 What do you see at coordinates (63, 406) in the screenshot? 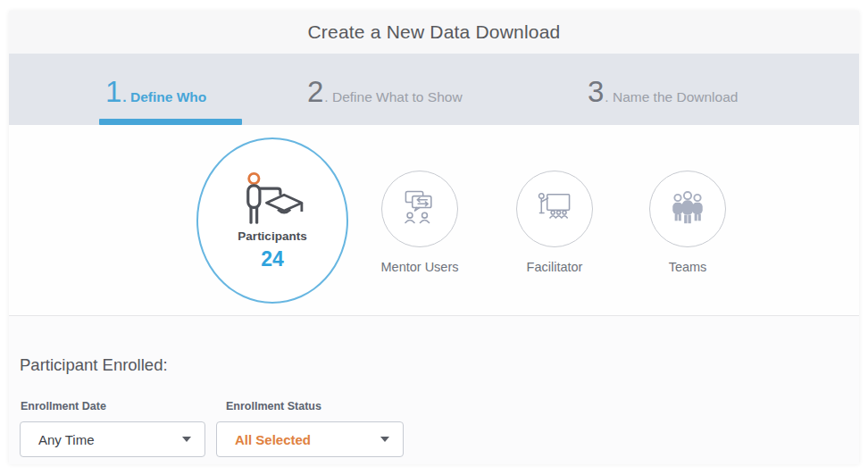
I see `enrollment-date-label: Enrollment Date` at bounding box center [63, 406].